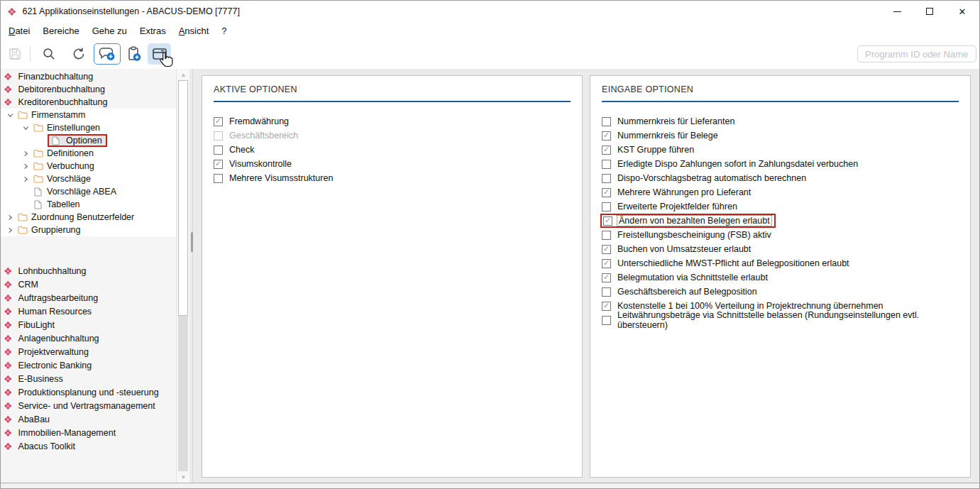 The height and width of the screenshot is (489, 980). Describe the element at coordinates (79, 54) in the screenshot. I see `refresh-button` at that location.